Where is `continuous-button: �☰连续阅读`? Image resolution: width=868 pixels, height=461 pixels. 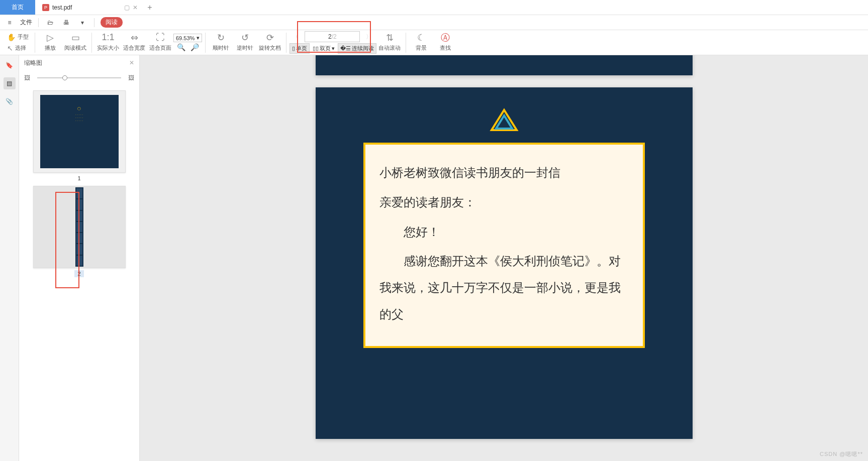
continuous-button: �☰连续阅读 is located at coordinates (357, 48).